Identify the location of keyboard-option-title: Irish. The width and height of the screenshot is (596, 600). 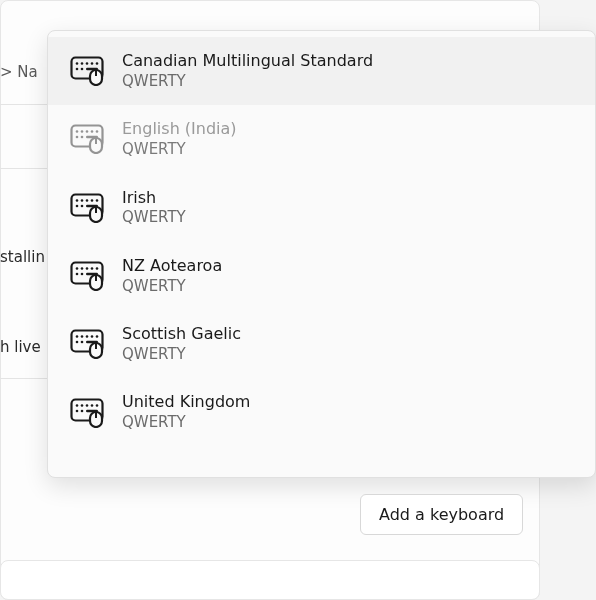
(154, 198).